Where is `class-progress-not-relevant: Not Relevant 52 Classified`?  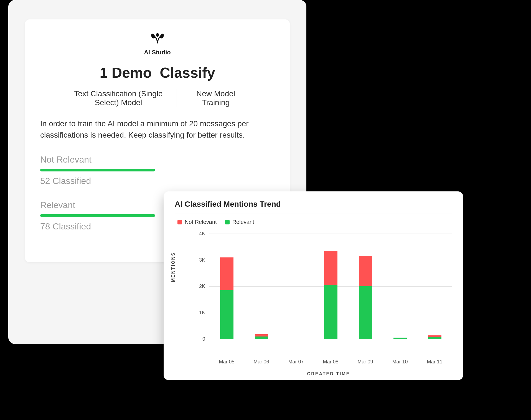
class-progress-not-relevant: Not Relevant 52 Classified is located at coordinates (157, 170).